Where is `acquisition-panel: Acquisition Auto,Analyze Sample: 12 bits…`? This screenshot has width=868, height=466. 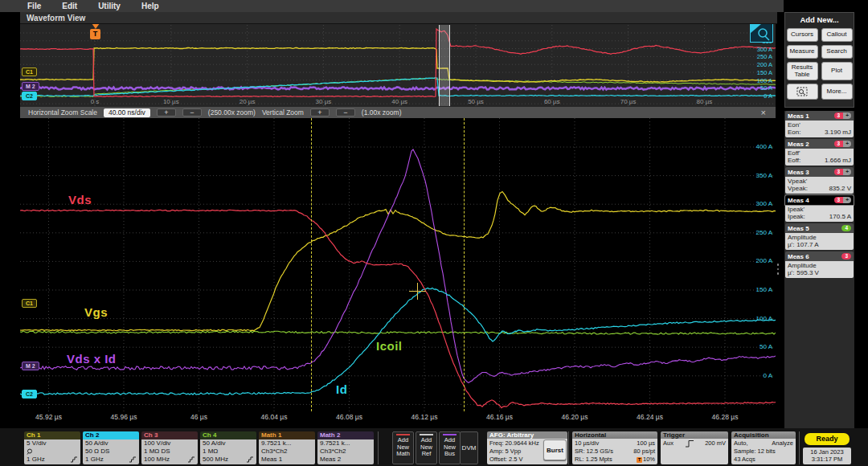
acquisition-panel: Acquisition Auto,Analyze Sample: 12 bits… is located at coordinates (764, 448).